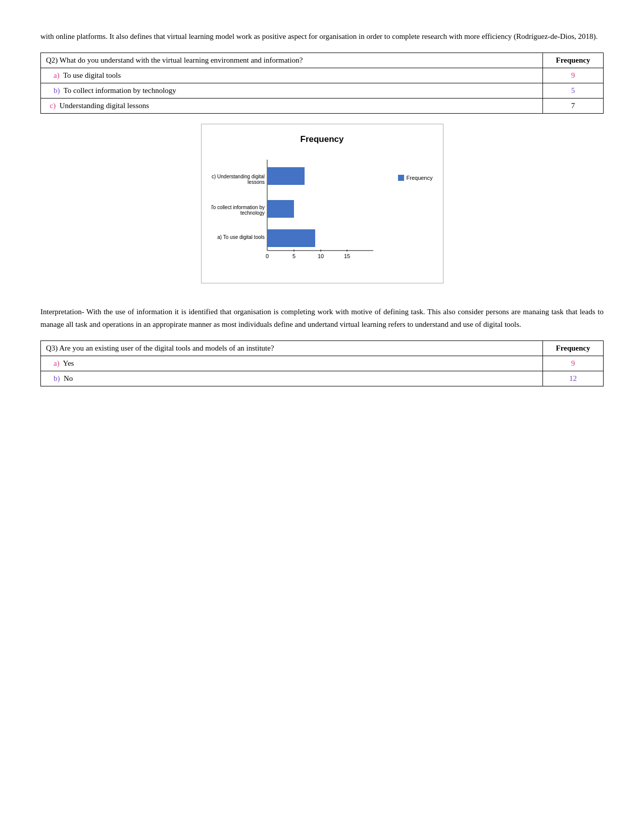 This screenshot has width=644, height=834. I want to click on svg-text: b) To collect information by, so click(238, 207).